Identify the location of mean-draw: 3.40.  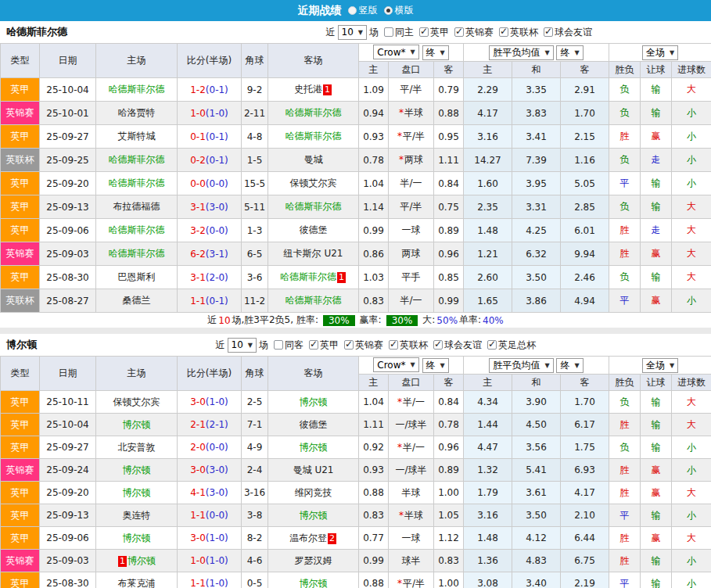
(537, 580).